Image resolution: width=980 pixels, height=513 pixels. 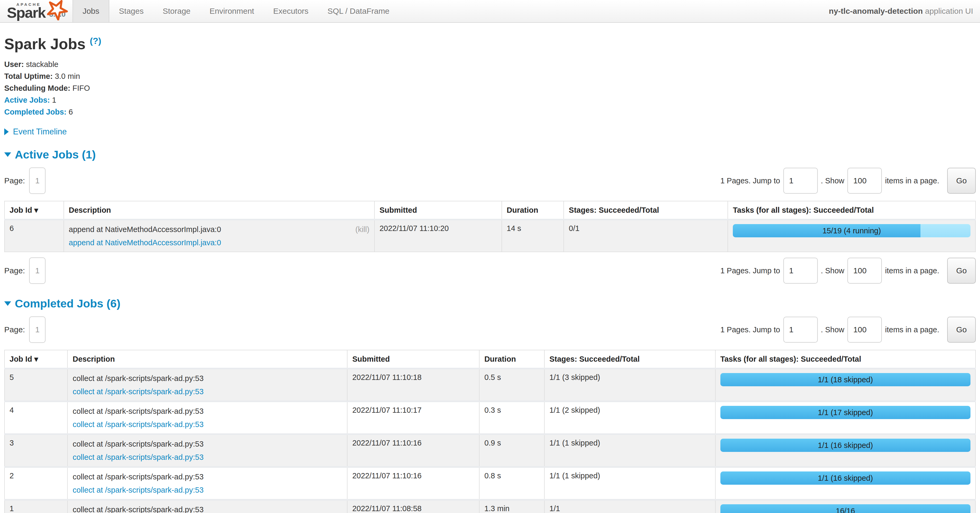 What do you see at coordinates (490, 451) in the screenshot?
I see `job-row: 3collect at /spark-scripts/spark-ad.py:5…` at bounding box center [490, 451].